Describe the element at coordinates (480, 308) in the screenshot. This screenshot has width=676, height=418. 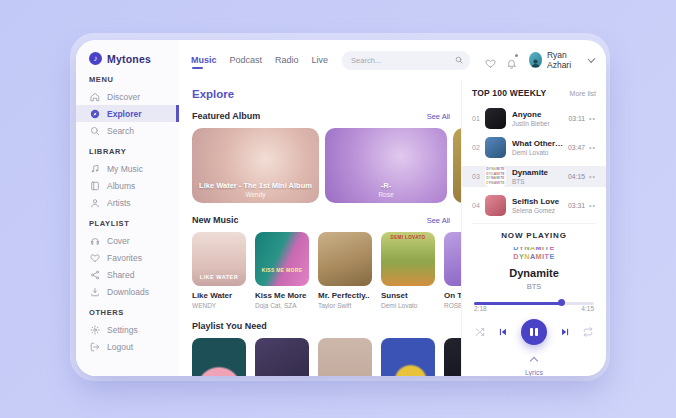
I see `elapsed-time: 2:18` at that location.